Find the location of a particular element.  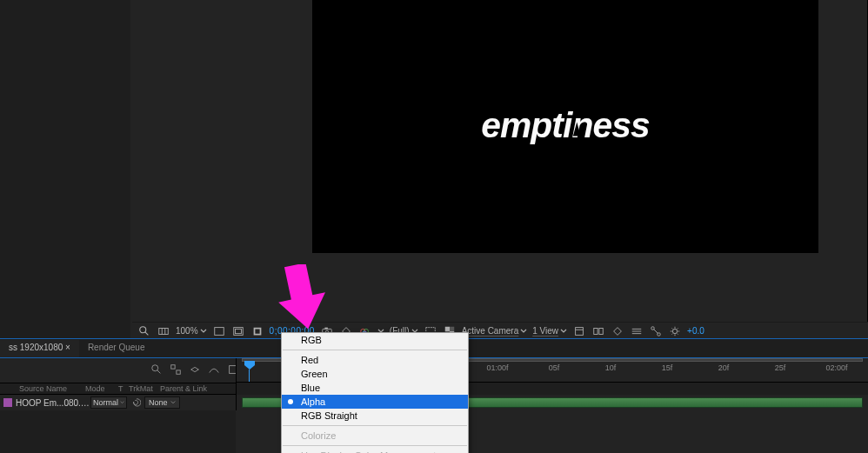

grid-icon is located at coordinates (164, 331).